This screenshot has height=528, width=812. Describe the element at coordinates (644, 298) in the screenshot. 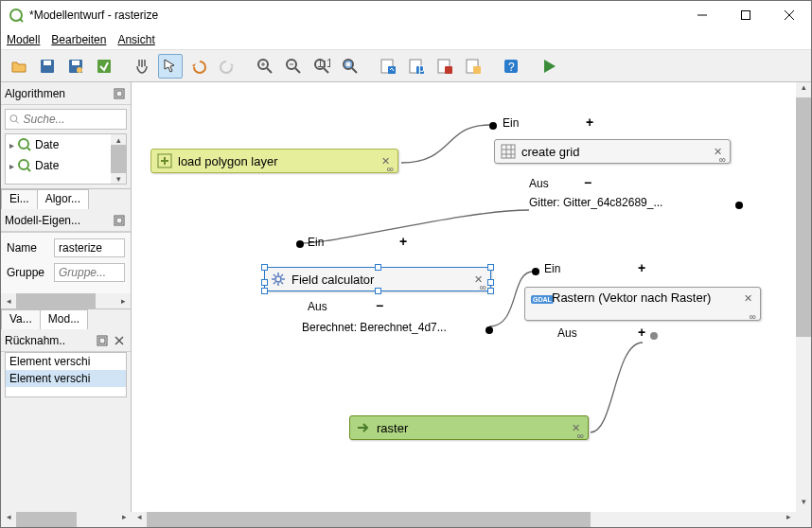

I see `node-title: Rastern (Vektor nach Raster)` at that location.